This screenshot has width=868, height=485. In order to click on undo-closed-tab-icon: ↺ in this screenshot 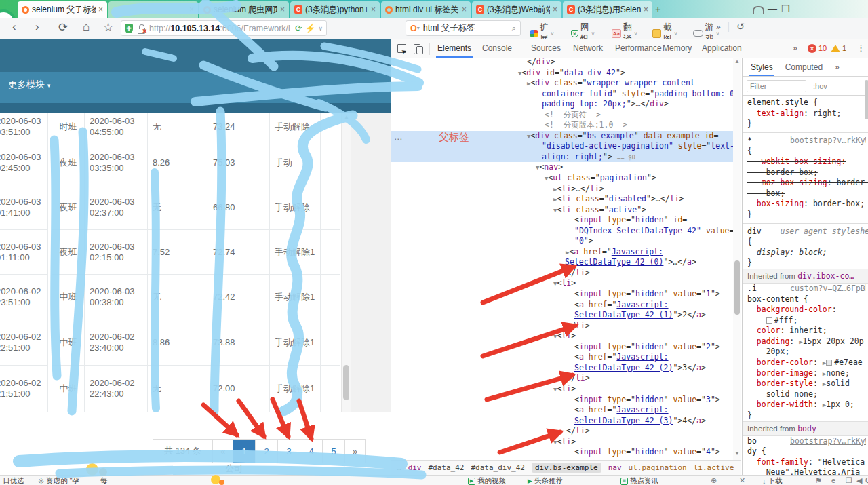, I will do `click(741, 26)`.